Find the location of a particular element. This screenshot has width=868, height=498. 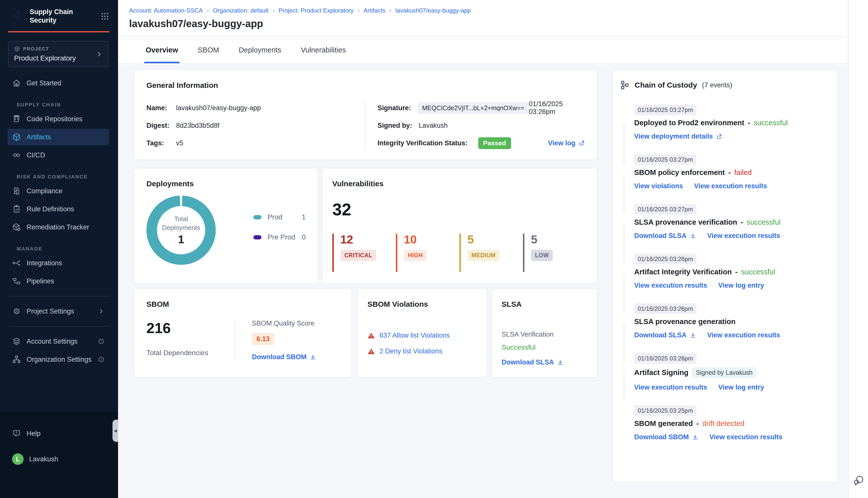

breadcrumb-project: Project: Product Exploratory is located at coordinates (316, 11).